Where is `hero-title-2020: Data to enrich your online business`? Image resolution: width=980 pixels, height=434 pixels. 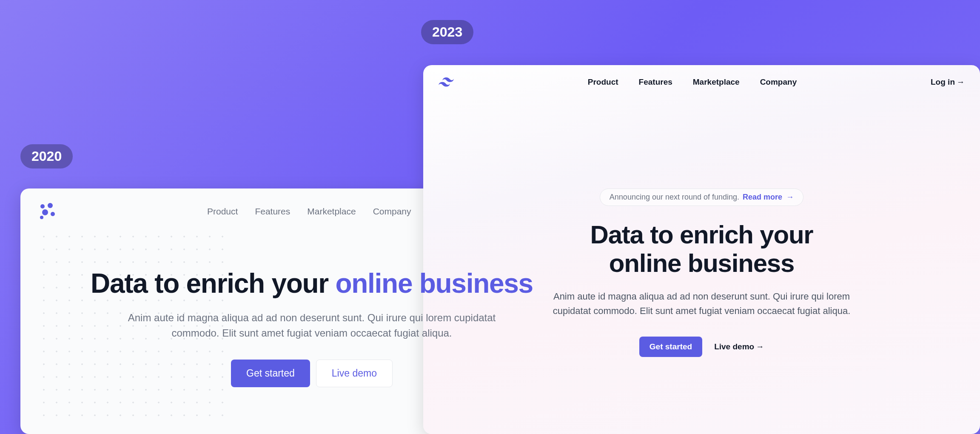
hero-title-2020: Data to enrich your online business is located at coordinates (312, 283).